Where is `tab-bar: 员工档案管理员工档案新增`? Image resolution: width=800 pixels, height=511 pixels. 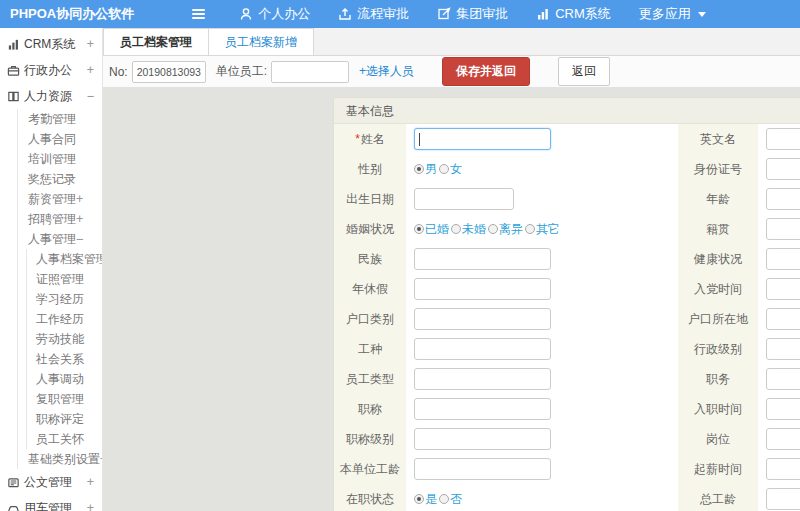 tab-bar: 员工档案管理员工档案新增 is located at coordinates (452, 42).